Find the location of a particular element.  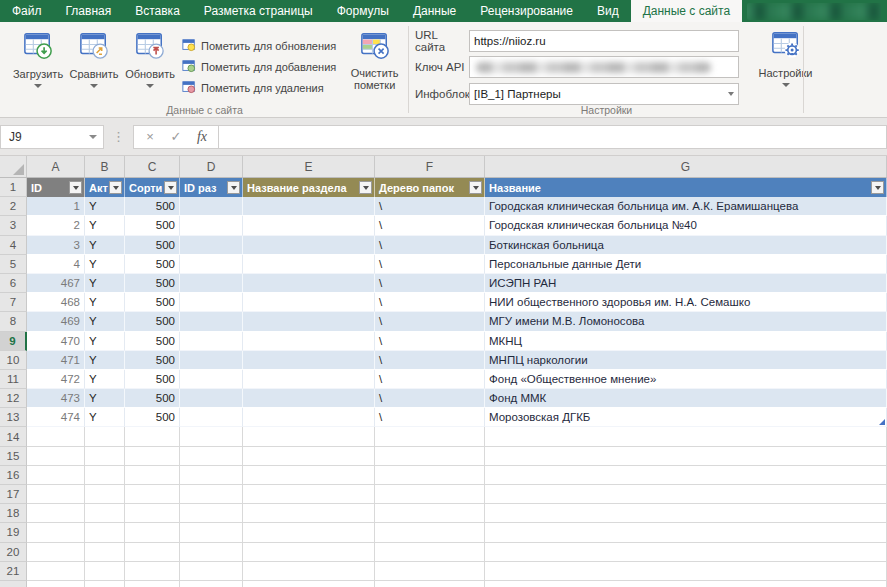

compare-button: Сравнить is located at coordinates (94, 58).